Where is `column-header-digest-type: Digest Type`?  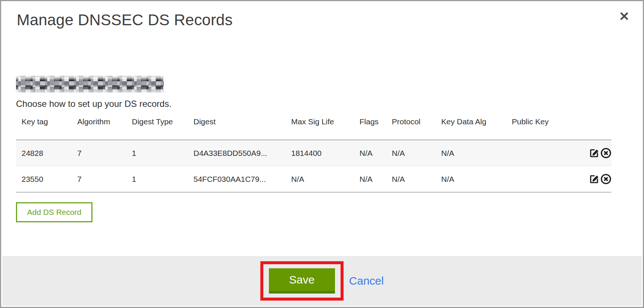
column-header-digest-type: Digest Type is located at coordinates (157, 127).